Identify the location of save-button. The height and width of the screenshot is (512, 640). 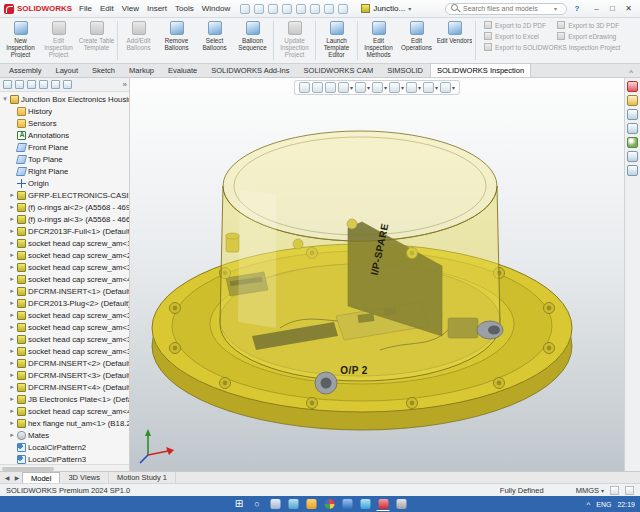
(273, 9).